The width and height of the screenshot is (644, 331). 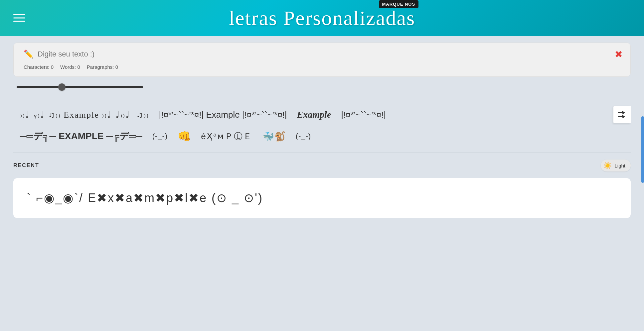 I want to click on scroll-indicator, so click(x=643, y=150).